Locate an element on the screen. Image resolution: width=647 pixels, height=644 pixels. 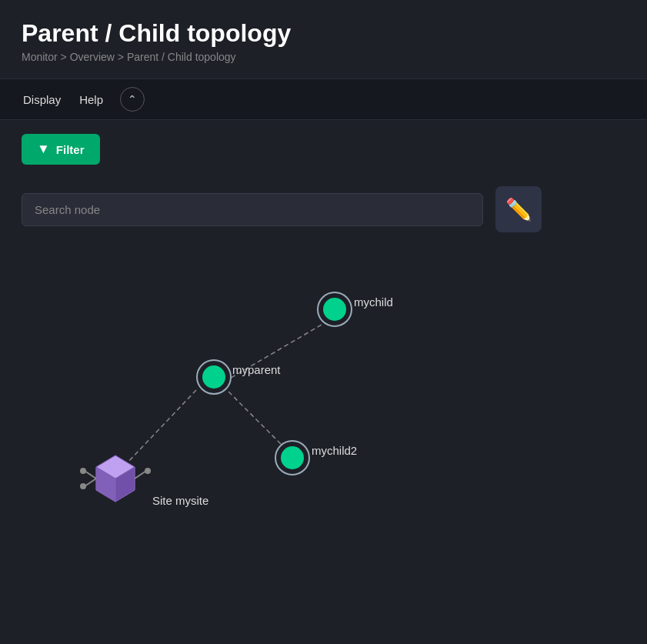
pencil-icon: ✏️ is located at coordinates (519, 209).